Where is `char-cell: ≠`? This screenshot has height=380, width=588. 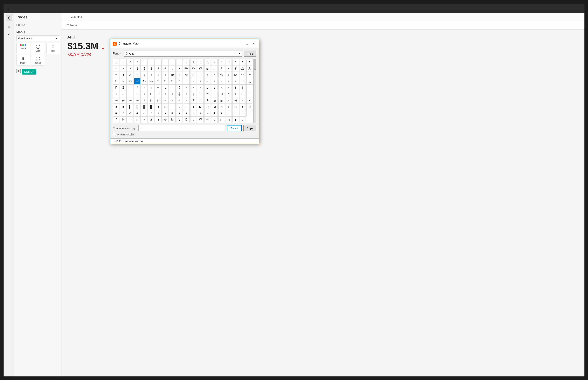
char-cell: ≠ is located at coordinates (193, 88).